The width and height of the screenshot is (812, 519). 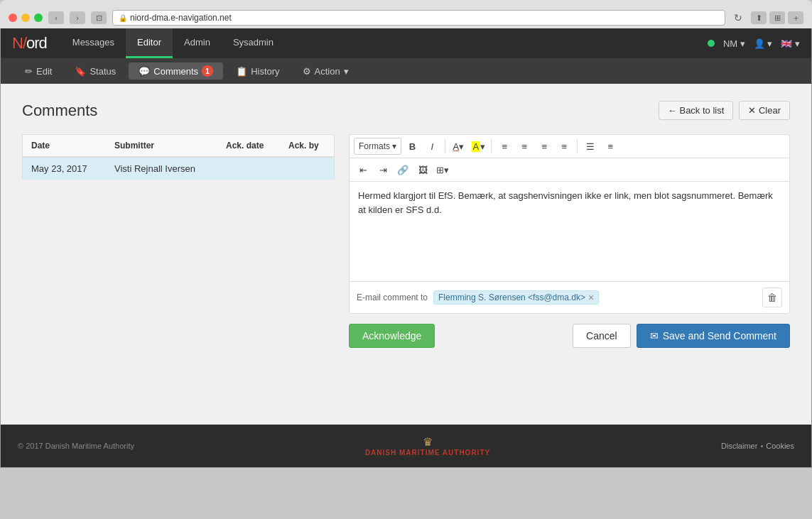 What do you see at coordinates (162, 146) in the screenshot?
I see `col-submitter: Submitter` at bounding box center [162, 146].